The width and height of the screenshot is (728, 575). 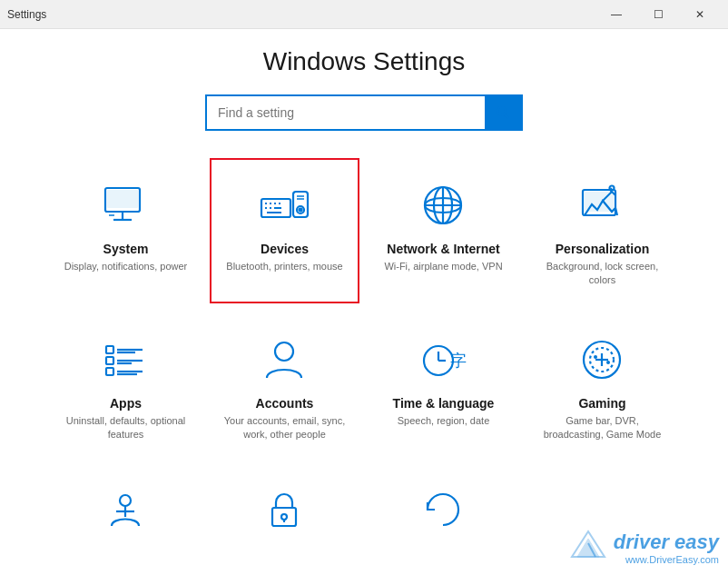 What do you see at coordinates (644, 548) in the screenshot?
I see `watermark: driver easy www.DriverEasy.com` at bounding box center [644, 548].